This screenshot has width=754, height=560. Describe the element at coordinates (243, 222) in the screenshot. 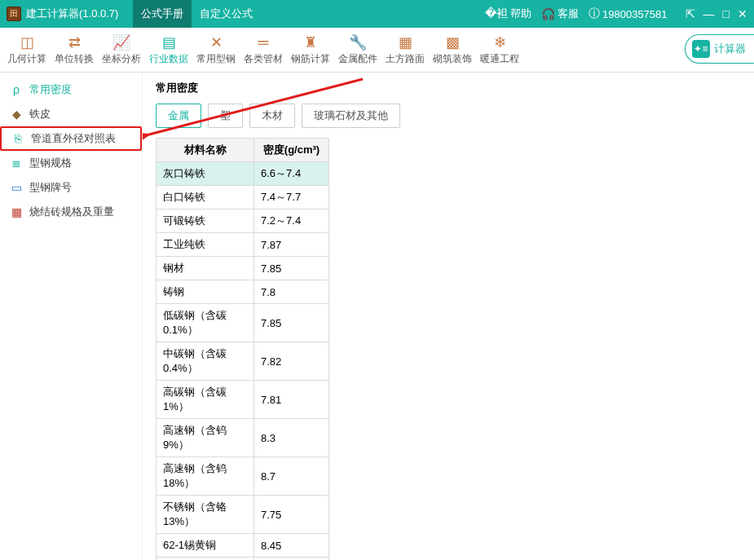

I see `table-row: 可锻铸铁7.2～7.4` at that location.